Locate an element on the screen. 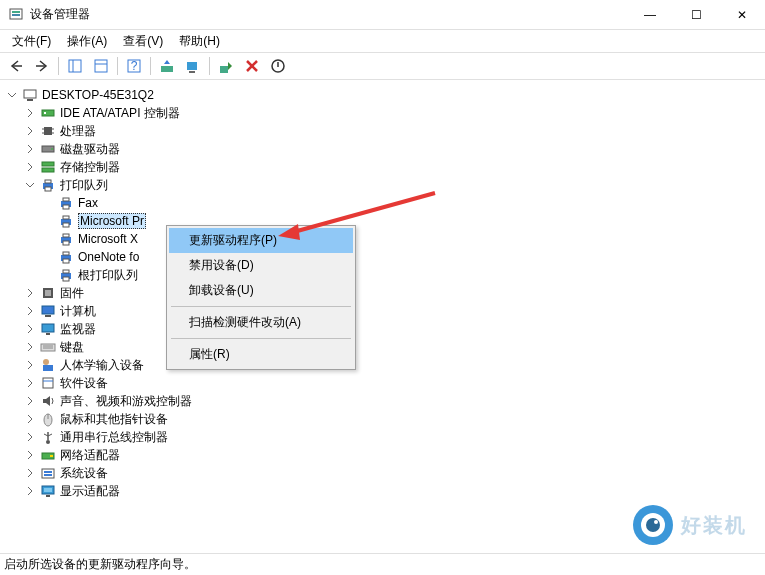 The height and width of the screenshot is (575, 765). mouse-icon is located at coordinates (48, 419).